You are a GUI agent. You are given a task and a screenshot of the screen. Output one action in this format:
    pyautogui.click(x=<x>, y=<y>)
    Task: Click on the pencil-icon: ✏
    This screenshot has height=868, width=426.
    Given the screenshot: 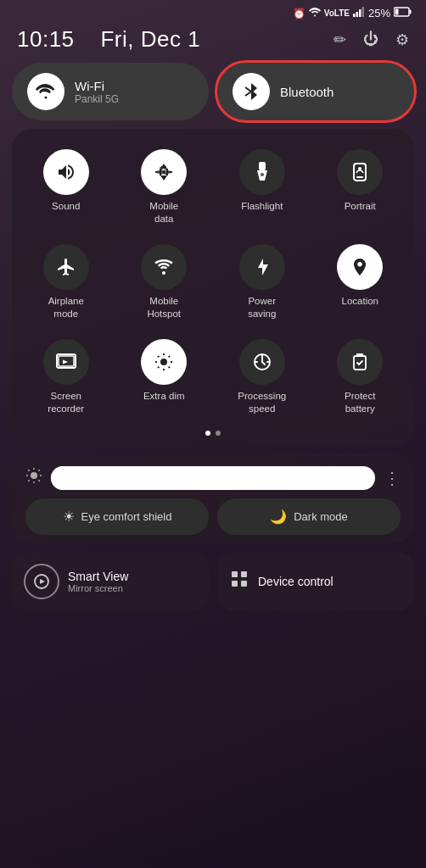 What is the action you would take?
    pyautogui.click(x=339, y=40)
    